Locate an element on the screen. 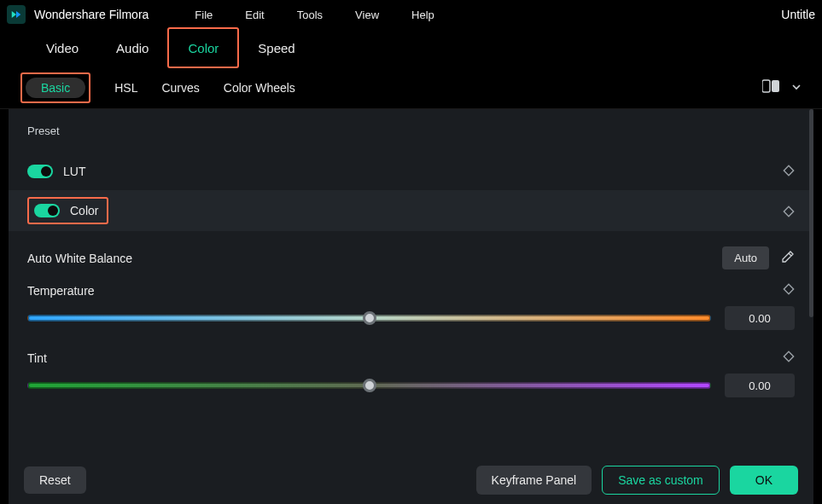 The height and width of the screenshot is (504, 822). compare-icon is located at coordinates (772, 87).